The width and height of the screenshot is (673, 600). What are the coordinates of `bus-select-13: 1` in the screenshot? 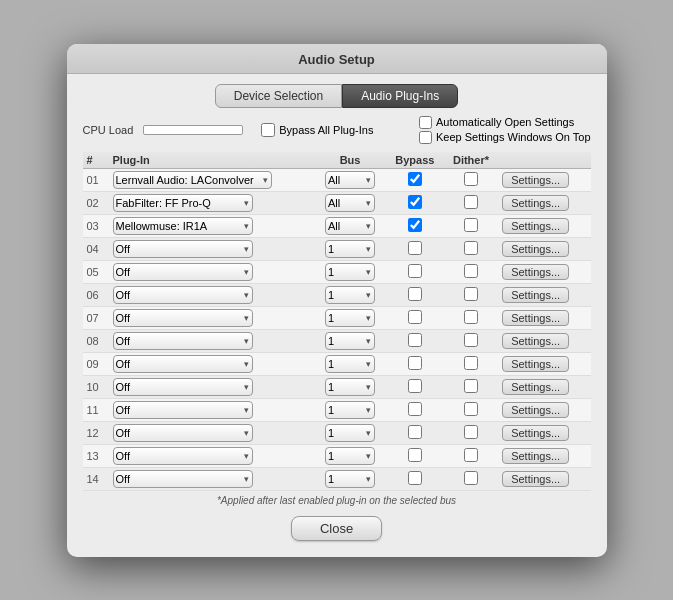 It's located at (350, 479).